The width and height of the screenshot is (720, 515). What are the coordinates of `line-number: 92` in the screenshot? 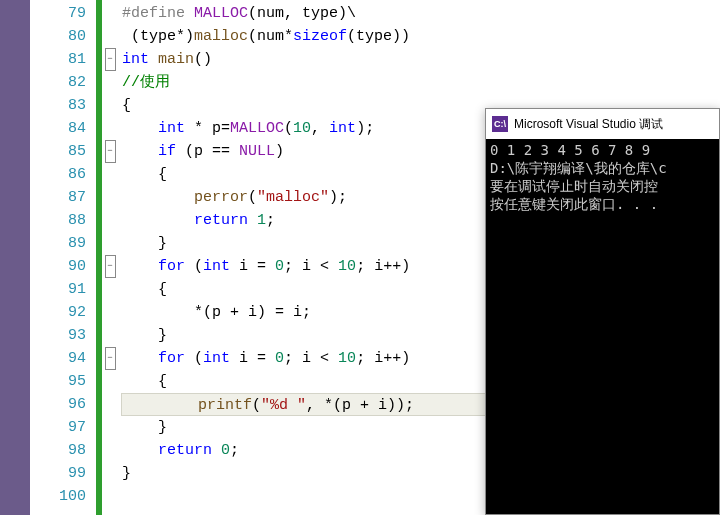 It's located at (63, 312).